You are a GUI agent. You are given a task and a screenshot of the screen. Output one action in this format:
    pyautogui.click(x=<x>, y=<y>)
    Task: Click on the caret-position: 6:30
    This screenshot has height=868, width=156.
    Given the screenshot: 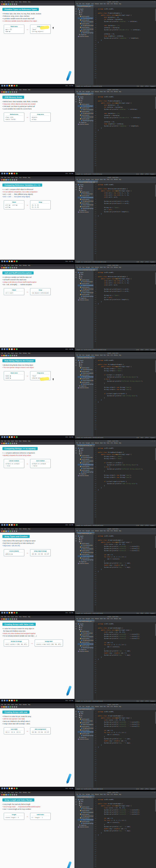 What is the action you would take?
    pyautogui.click(x=138, y=437)
    